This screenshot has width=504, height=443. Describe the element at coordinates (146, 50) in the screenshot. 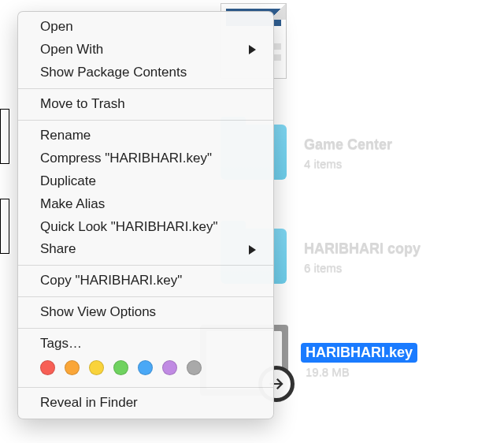

I see `menu-item-open-with: Open With` at that location.